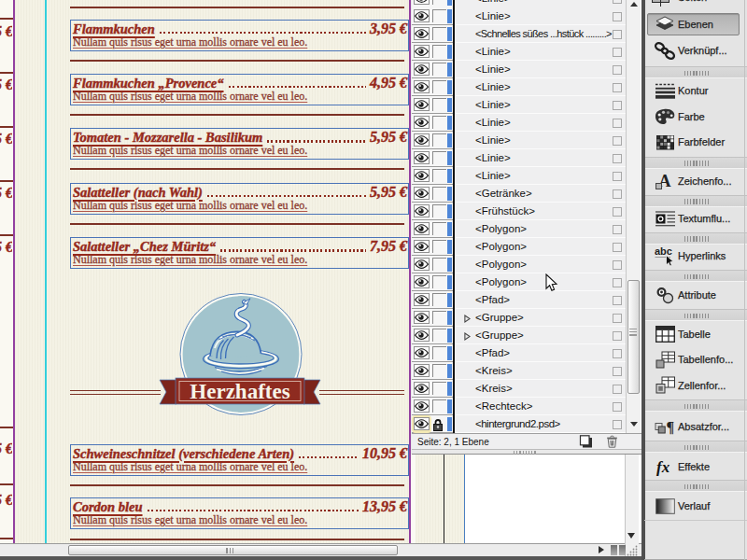 The image size is (747, 560). Describe the element at coordinates (239, 392) in the screenshot. I see `svg-text: Herzhaftes` at that location.